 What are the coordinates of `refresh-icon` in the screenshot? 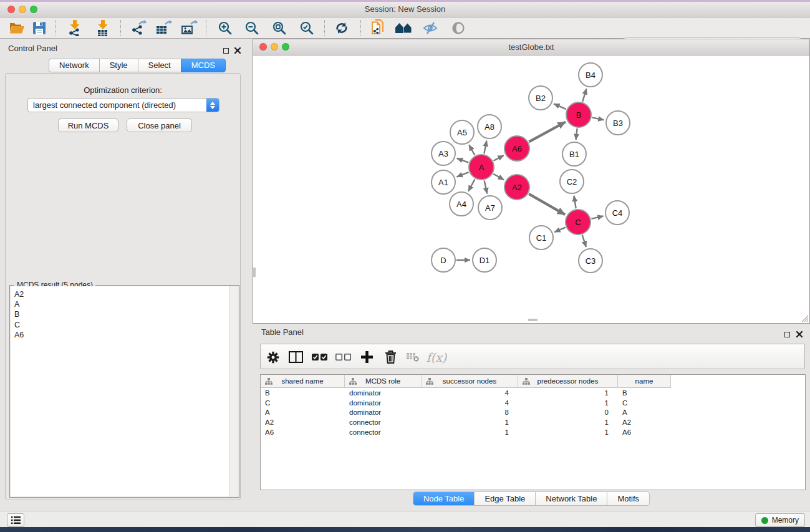 It's located at (342, 27).